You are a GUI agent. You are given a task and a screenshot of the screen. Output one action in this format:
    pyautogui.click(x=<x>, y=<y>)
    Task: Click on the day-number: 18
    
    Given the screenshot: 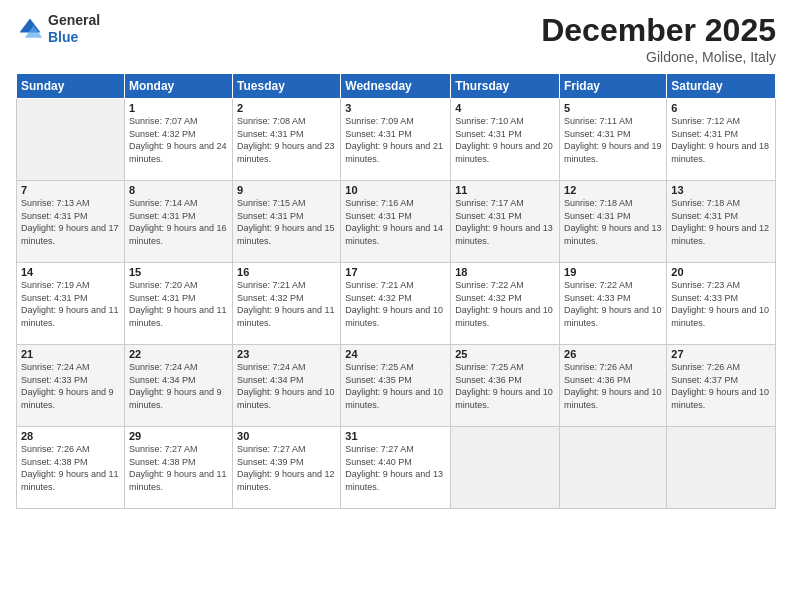 What is the action you would take?
    pyautogui.click(x=505, y=272)
    